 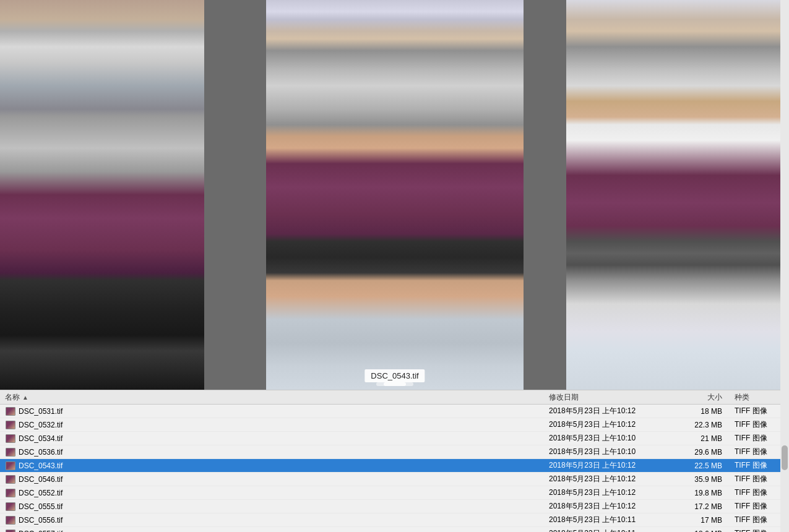 What do you see at coordinates (395, 397) in the screenshot?
I see `file-list-header: 名称 ▲ 修改日期 大小 种类` at bounding box center [395, 397].